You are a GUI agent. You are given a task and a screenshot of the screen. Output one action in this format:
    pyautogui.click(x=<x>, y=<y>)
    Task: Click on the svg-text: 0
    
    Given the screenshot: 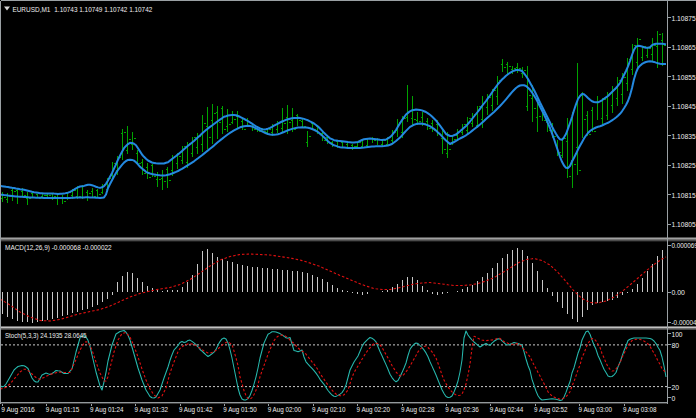 What is the action you would take?
    pyautogui.click(x=674, y=398)
    